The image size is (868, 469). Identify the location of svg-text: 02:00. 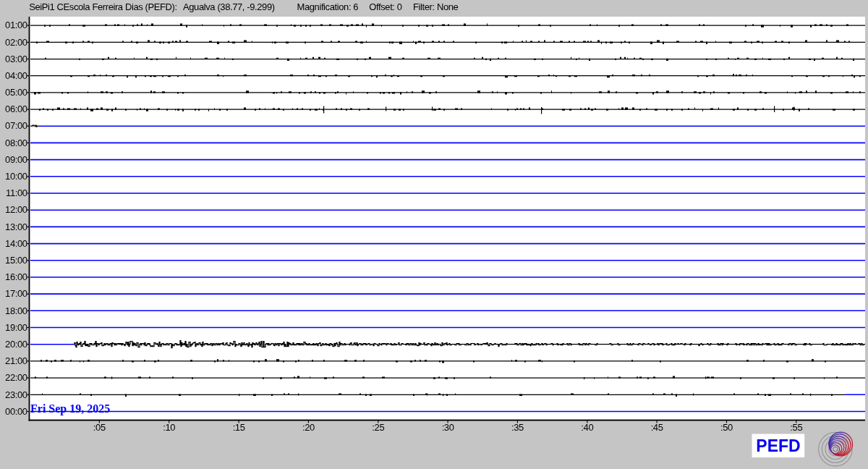
(16, 42).